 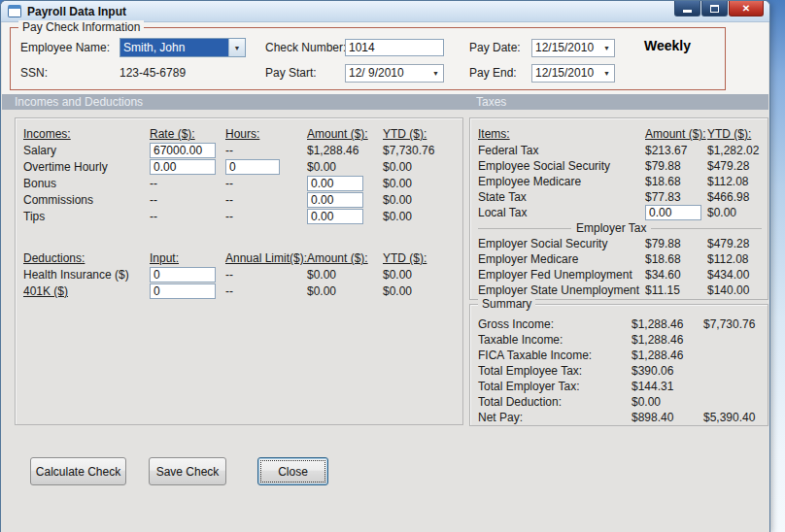 What do you see at coordinates (86, 276) in the screenshot?
I see `deduction-label: Health Insurance ($)` at bounding box center [86, 276].